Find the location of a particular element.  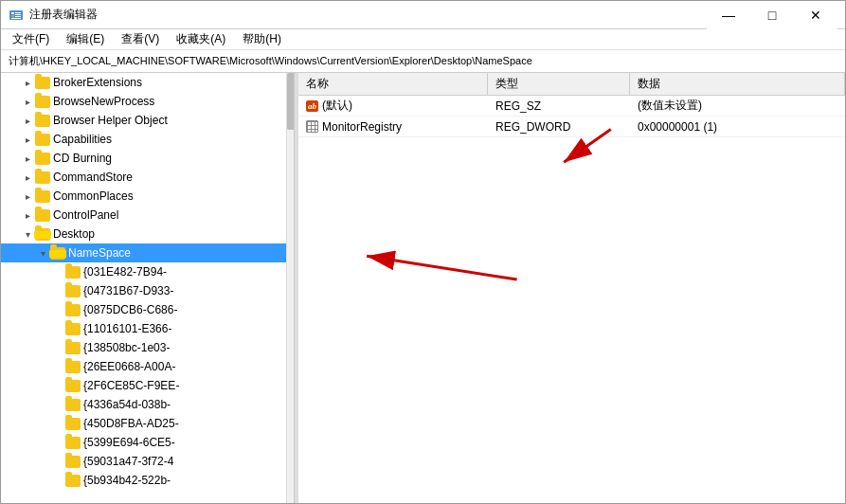

menu-favorites: 收藏夹(A) is located at coordinates (201, 40).